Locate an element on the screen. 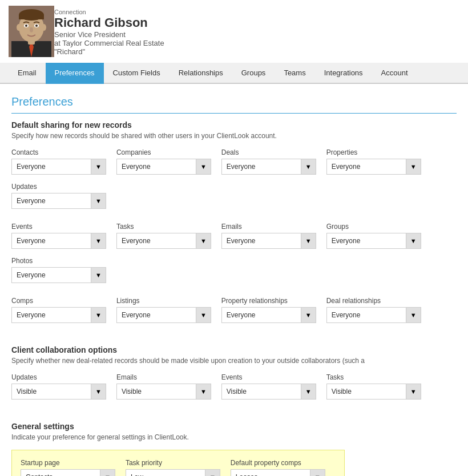 This screenshot has height=476, width=468. sharing-listings-group: Listings EveryoneJust meMy team ▼ is located at coordinates (164, 310).